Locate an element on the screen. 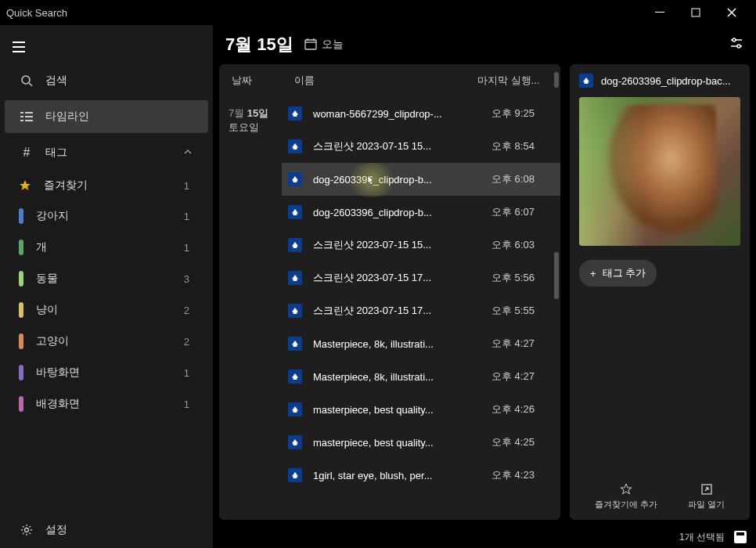 The width and height of the screenshot is (756, 548). plus-icon: + is located at coordinates (593, 274).